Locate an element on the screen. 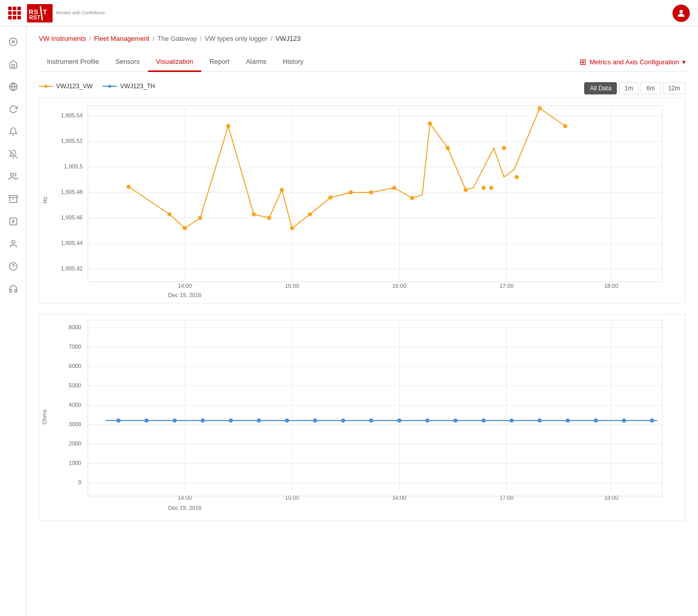 The height and width of the screenshot is (616, 698). svg-text: S is located at coordinates (36, 12).